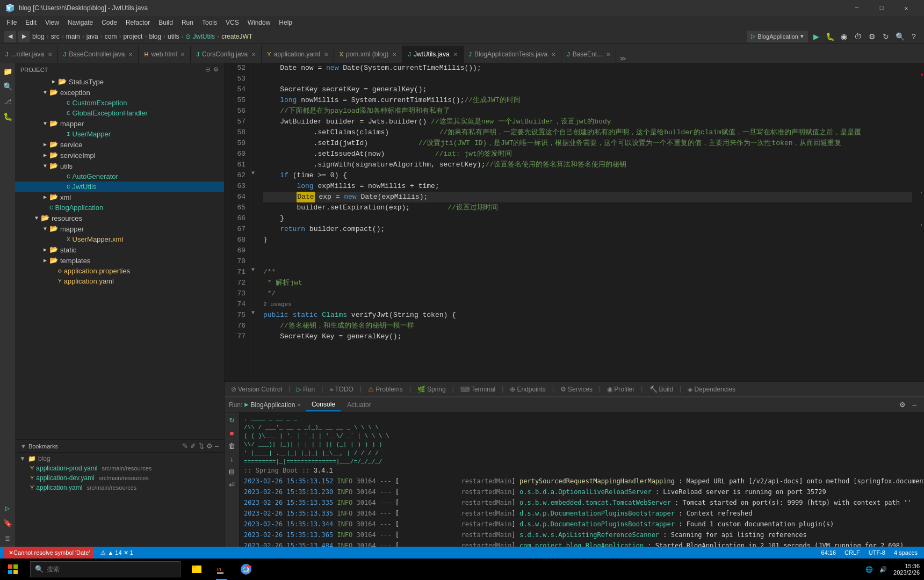 The height and width of the screenshot is (580, 924). I want to click on tree-item-serviceimpl: ▶ 📂 serviceImpl, so click(119, 155).